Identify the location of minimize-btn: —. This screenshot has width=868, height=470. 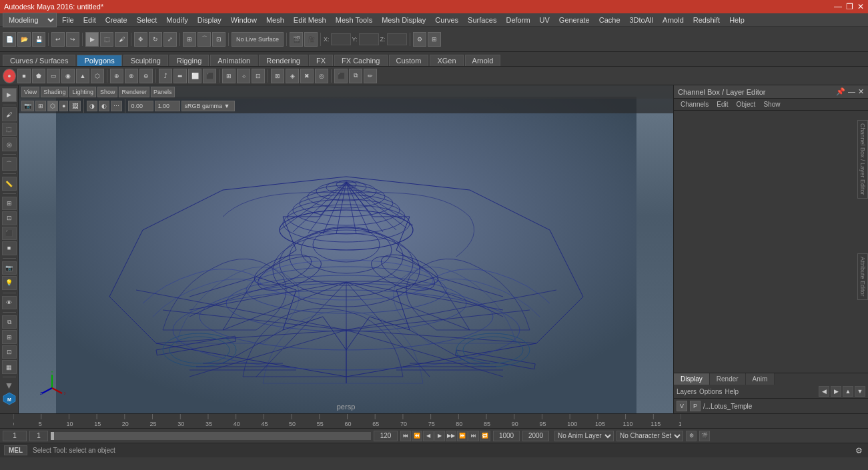
(838, 7).